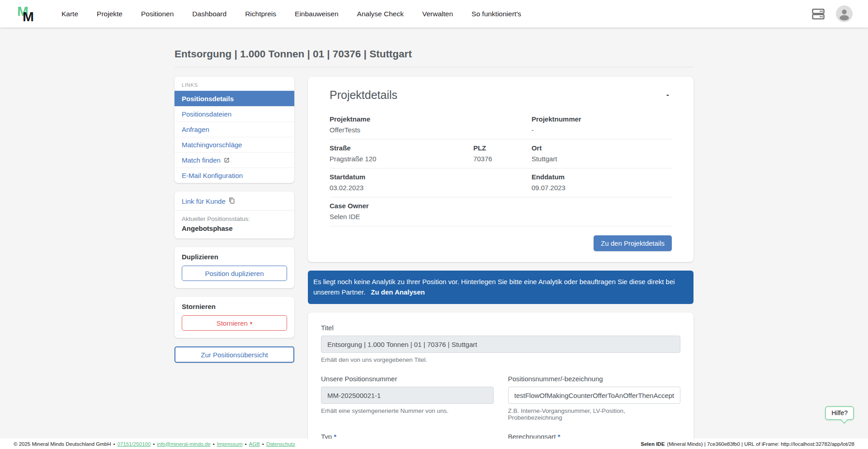 This screenshot has width=868, height=449. I want to click on duplicate-card: Duplizieren Position duplizieren, so click(234, 267).